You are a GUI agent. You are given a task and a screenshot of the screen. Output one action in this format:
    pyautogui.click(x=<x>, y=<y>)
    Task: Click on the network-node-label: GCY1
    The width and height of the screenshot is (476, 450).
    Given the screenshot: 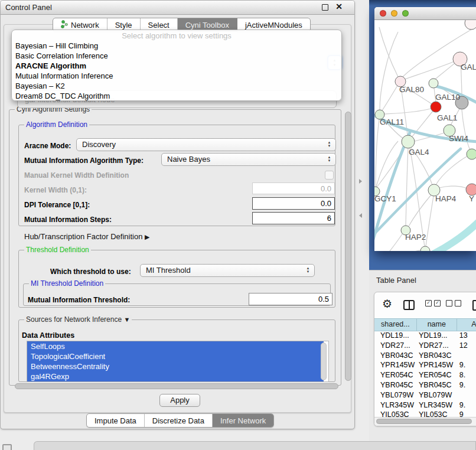 What is the action you would take?
    pyautogui.click(x=385, y=198)
    